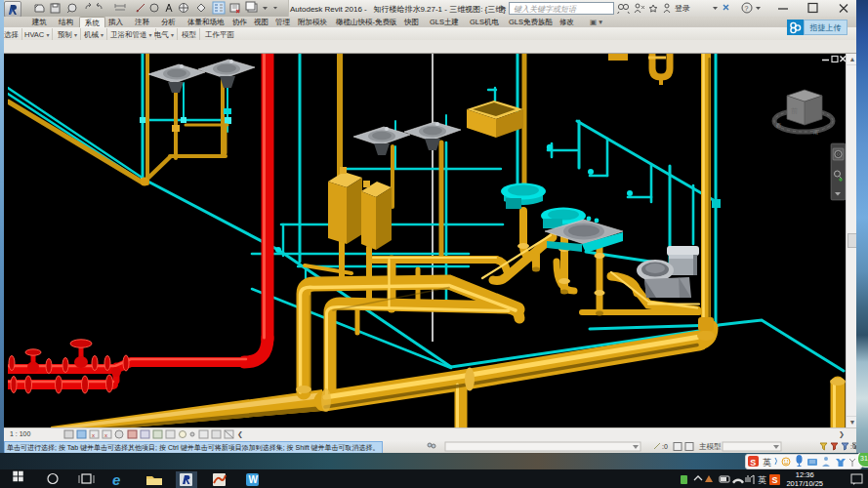 This screenshot has width=868, height=488. What do you see at coordinates (816, 132) in the screenshot?
I see `svg-text: 南` at bounding box center [816, 132].